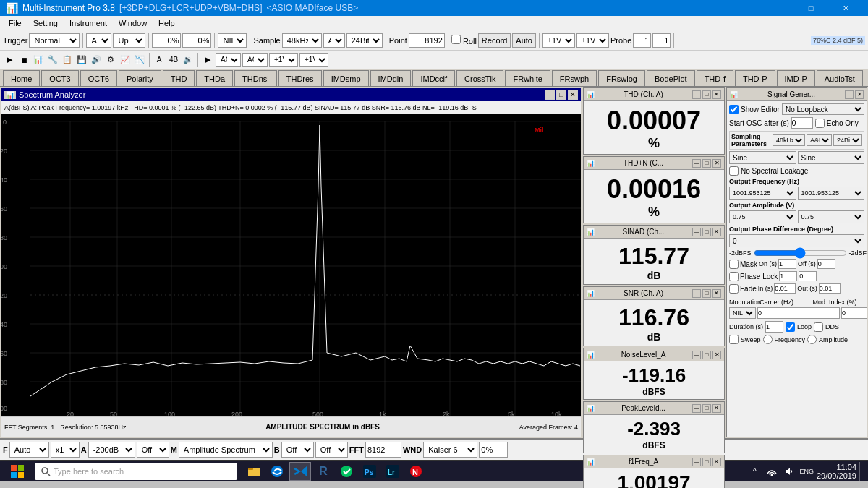 The height and width of the screenshot is (488, 868). I want to click on record-button: Record, so click(495, 40).